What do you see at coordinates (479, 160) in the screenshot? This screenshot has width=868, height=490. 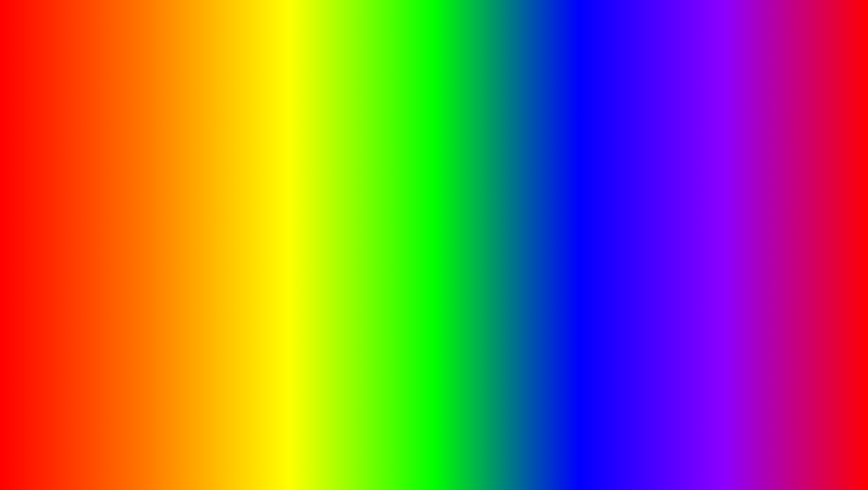 I see `right-nav-webhook: WEBHOOK` at bounding box center [479, 160].